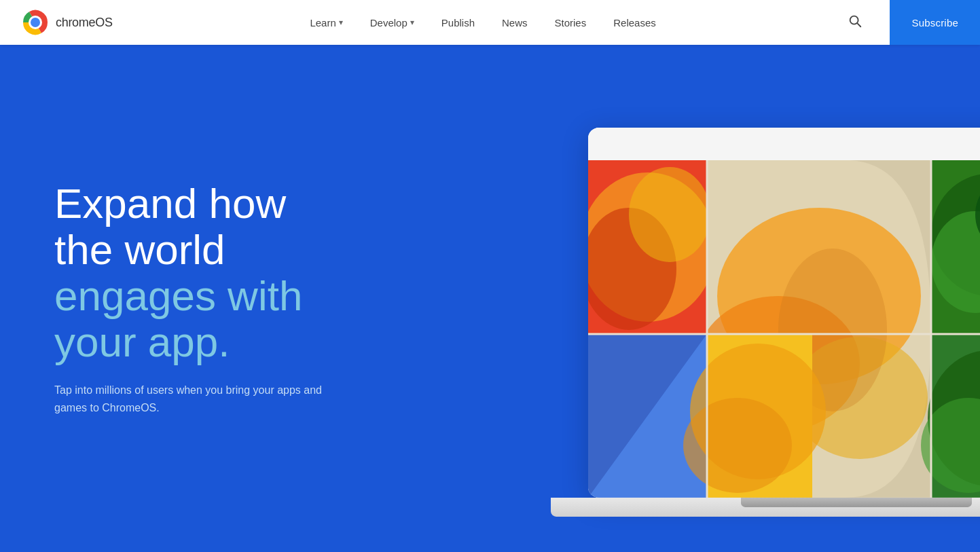  I want to click on hero-headline-line2: the world, so click(211, 250).